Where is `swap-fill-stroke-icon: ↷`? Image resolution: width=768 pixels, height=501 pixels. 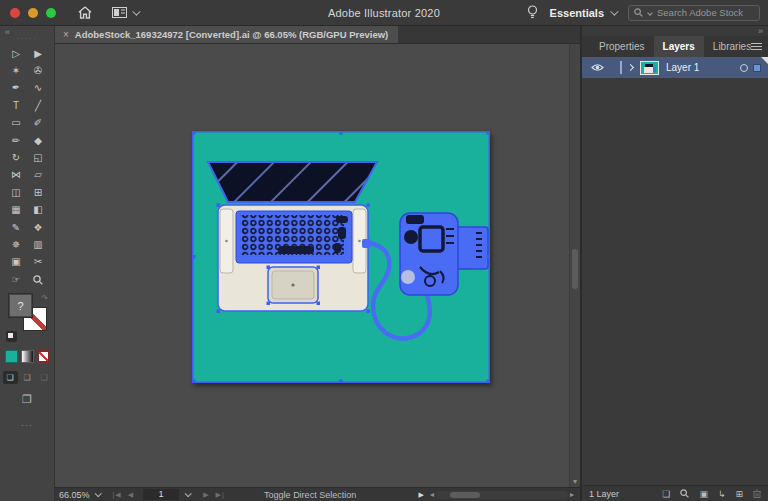
swap-fill-stroke-icon: ↷ is located at coordinates (44, 298).